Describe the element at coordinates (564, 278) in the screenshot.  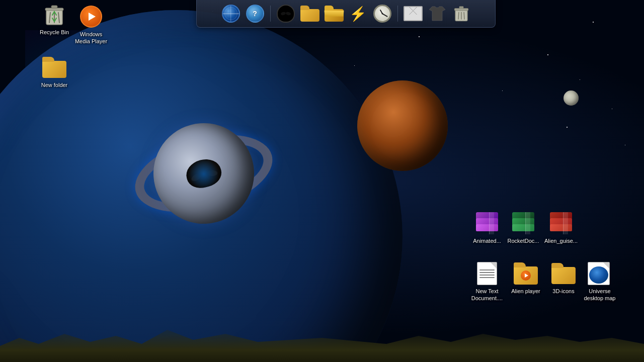
I see `3d-icons-icon: 3D-icons` at that location.